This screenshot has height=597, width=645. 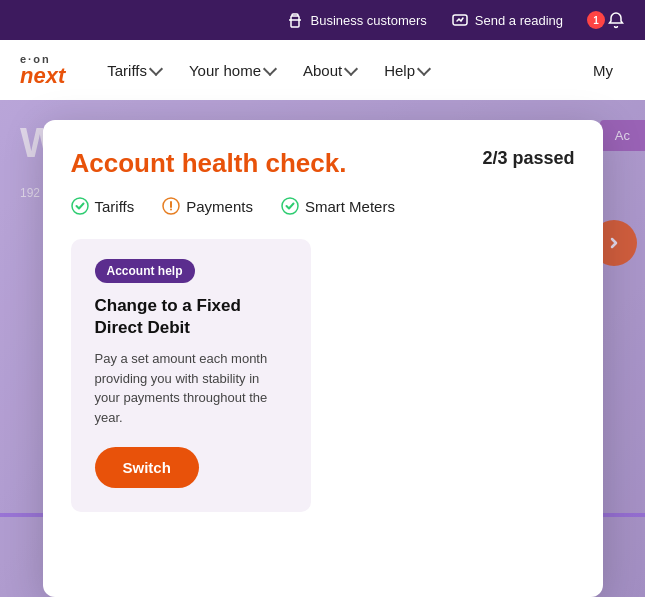 What do you see at coordinates (42, 76) in the screenshot?
I see `logo-next-text: next` at bounding box center [42, 76].